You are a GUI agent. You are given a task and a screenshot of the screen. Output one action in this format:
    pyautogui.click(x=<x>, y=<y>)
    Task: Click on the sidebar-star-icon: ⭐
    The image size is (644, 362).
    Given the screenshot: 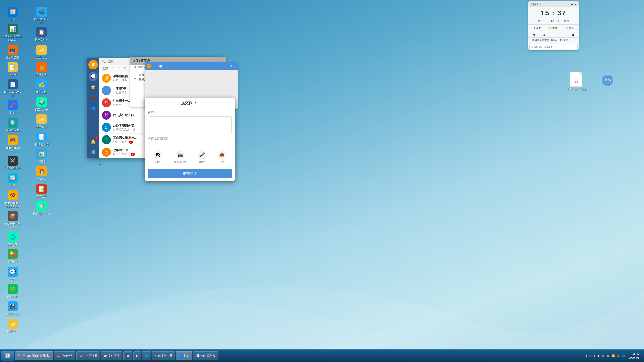 What is the action you would take?
    pyautogui.click(x=93, y=87)
    